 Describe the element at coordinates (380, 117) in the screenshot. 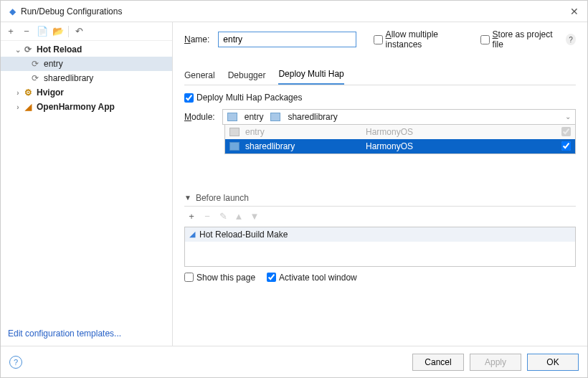

I see `module-row: Module: entry sharedlibrary ⌄` at that location.